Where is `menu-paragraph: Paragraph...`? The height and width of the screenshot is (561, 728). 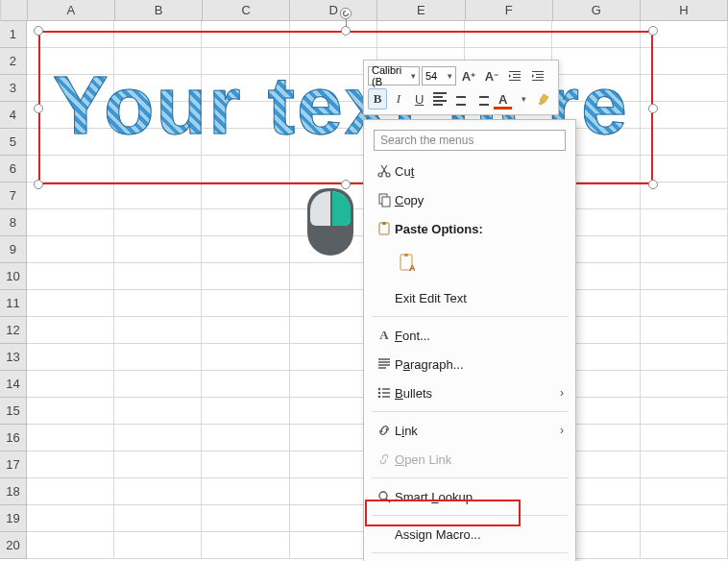 menu-paragraph: Paragraph... is located at coordinates (470, 364).